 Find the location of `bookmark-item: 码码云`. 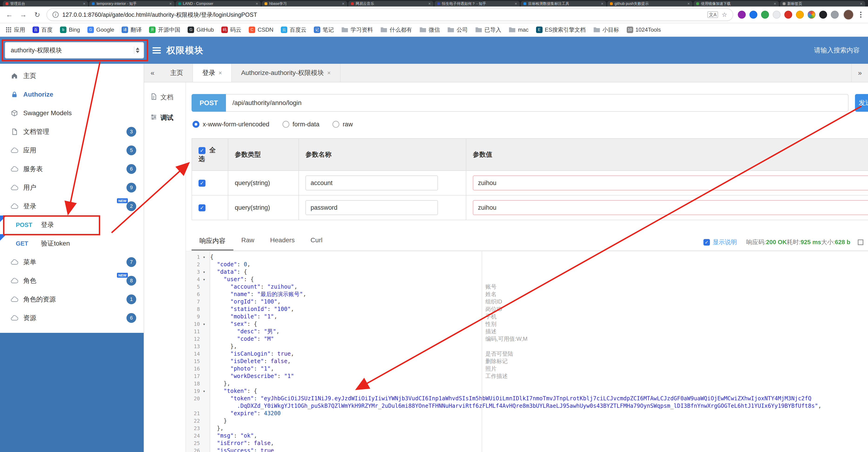

bookmark-item: 码码云 is located at coordinates (231, 30).